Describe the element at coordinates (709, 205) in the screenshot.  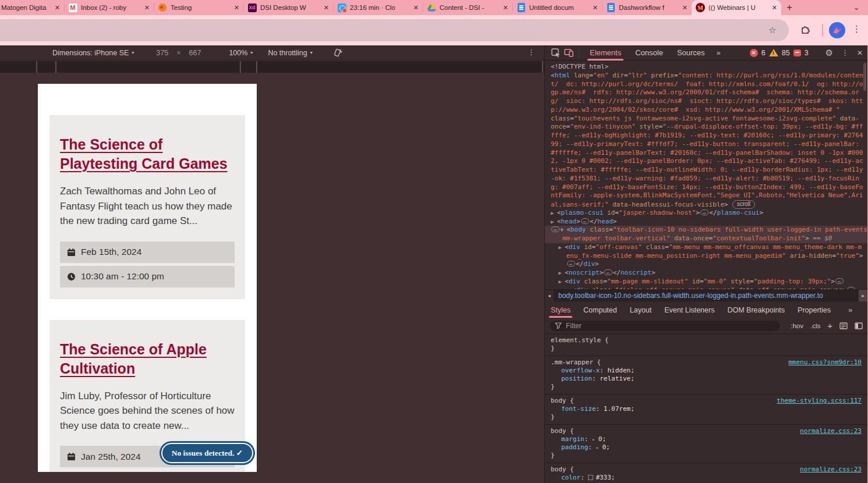
I see `dom-node: al,sans-serif;" data-headlessui-focus-vi…` at that location.